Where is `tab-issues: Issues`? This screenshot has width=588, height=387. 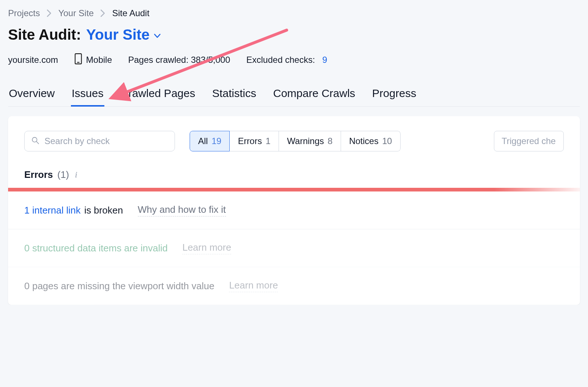
tab-issues: Issues is located at coordinates (87, 97).